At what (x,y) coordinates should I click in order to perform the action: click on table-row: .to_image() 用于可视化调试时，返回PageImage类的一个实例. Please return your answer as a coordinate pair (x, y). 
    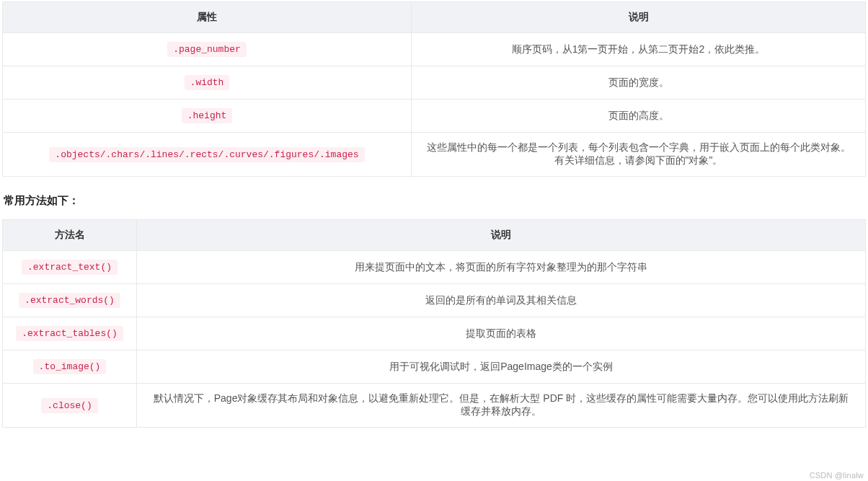
    Looking at the image, I should click on (434, 367).